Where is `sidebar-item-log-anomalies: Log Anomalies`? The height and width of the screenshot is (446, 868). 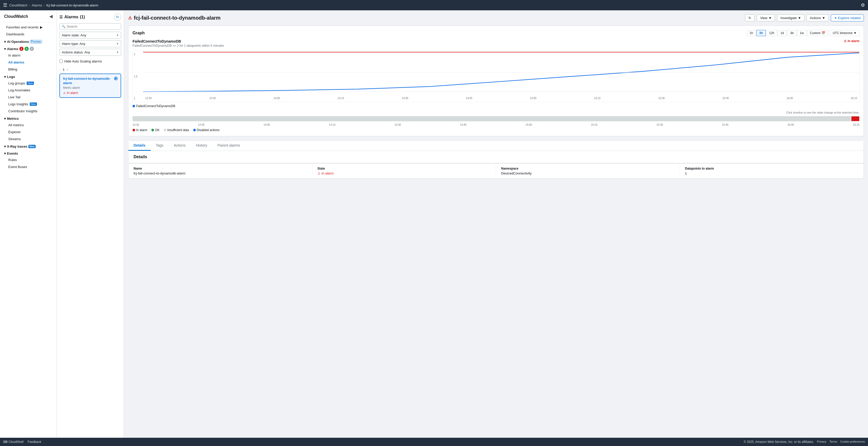
sidebar-item-log-anomalies: Log Anomalies is located at coordinates (28, 90).